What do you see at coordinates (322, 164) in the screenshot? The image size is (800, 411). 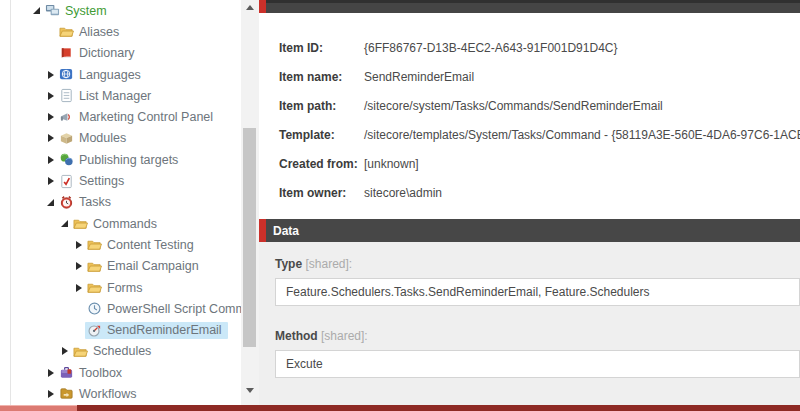 I see `quick-info-label: Created from:` at bounding box center [322, 164].